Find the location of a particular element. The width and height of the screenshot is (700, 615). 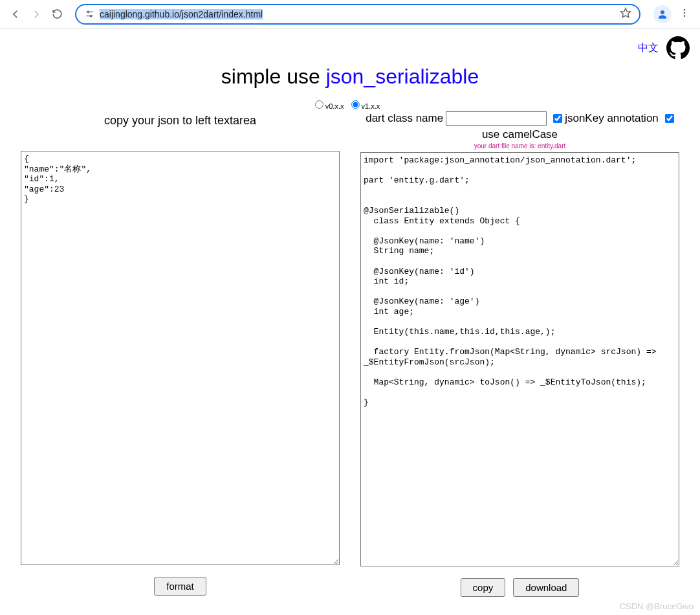

jsonkey-label: jsonKey annotation is located at coordinates (612, 118).